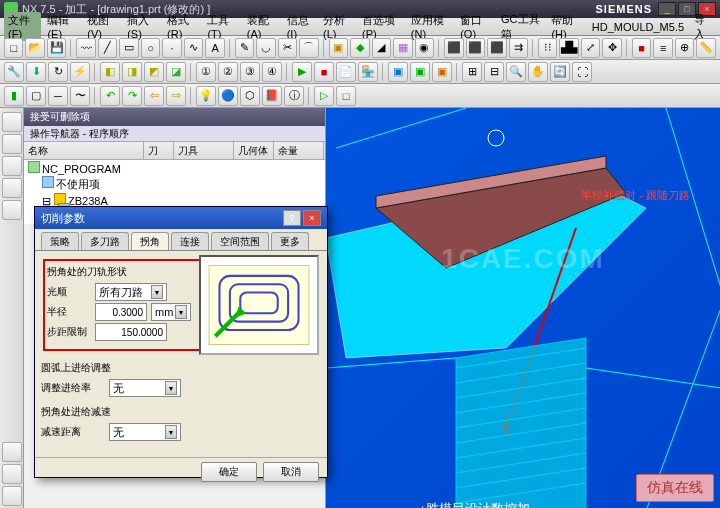  What do you see at coordinates (132, 72) in the screenshot?
I see `cube2-icon: ◨` at bounding box center [132, 72].